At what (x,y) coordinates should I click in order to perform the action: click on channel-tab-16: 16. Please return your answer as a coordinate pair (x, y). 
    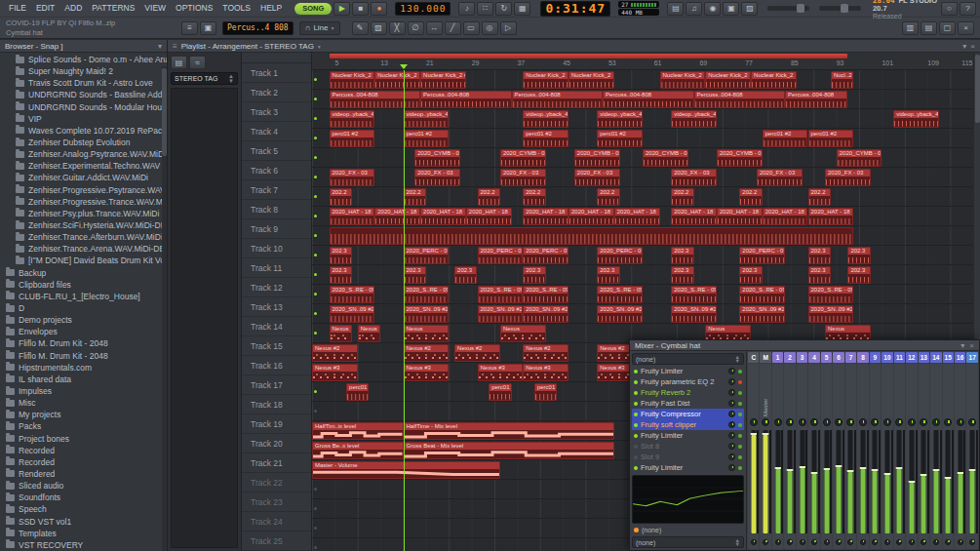
    Looking at the image, I should click on (960, 357).